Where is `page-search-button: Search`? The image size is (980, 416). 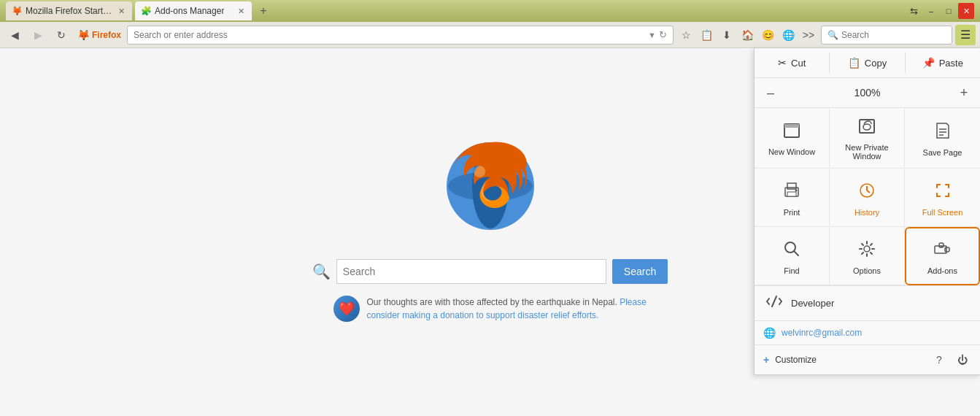
page-search-button: Search is located at coordinates (640, 271).